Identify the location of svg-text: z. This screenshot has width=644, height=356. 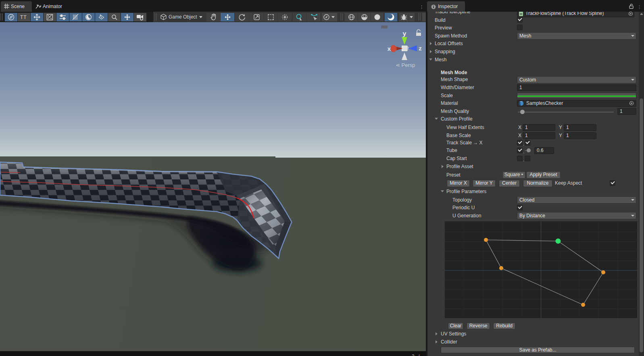
(420, 48).